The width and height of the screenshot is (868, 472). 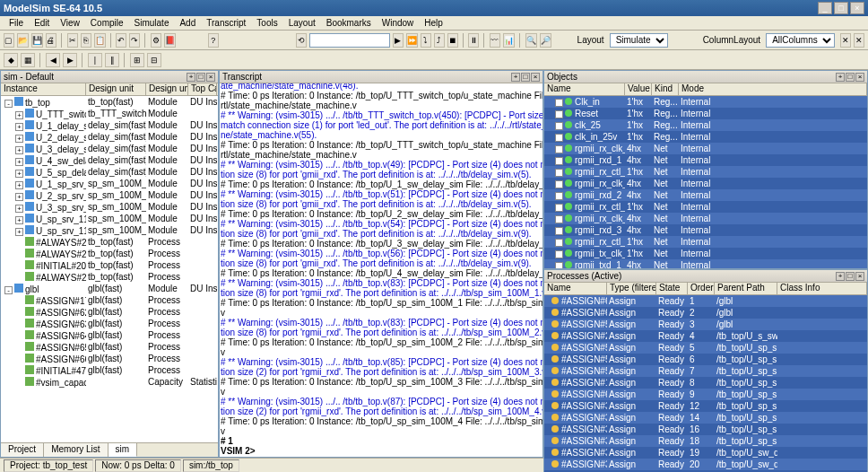 What do you see at coordinates (706, 136) in the screenshot?
I see `object-row: +clk_in_25v1'hxReg...Internal` at bounding box center [706, 136].